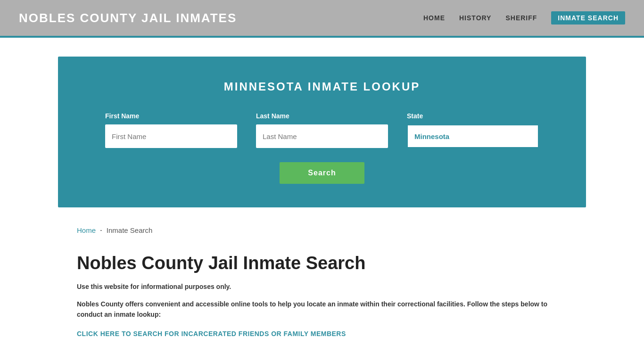  Describe the element at coordinates (588, 18) in the screenshot. I see `nav-inmate-search: INMATE SEARCH` at that location.